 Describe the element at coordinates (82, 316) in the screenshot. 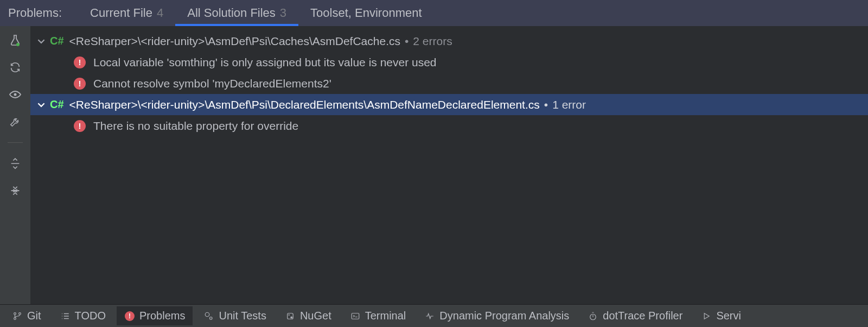

I see `bottom-item-todo: TODO` at that location.